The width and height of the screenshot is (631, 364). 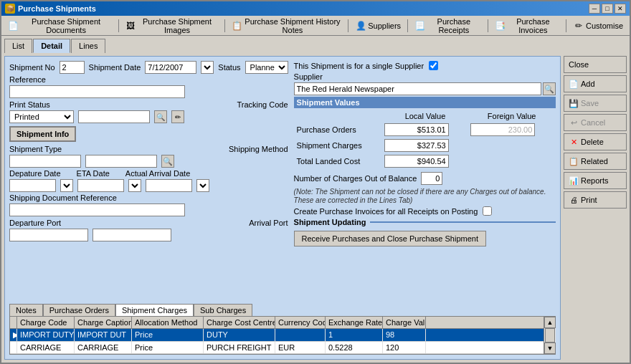 I want to click on receipts-icon: 📃, so click(x=420, y=26).